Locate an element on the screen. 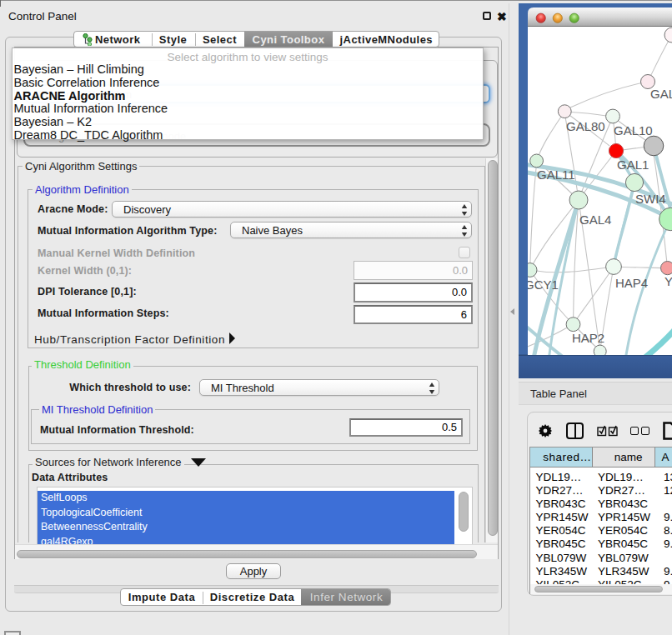 This screenshot has width=672, height=635. svg-text: SWI4 is located at coordinates (650, 198).